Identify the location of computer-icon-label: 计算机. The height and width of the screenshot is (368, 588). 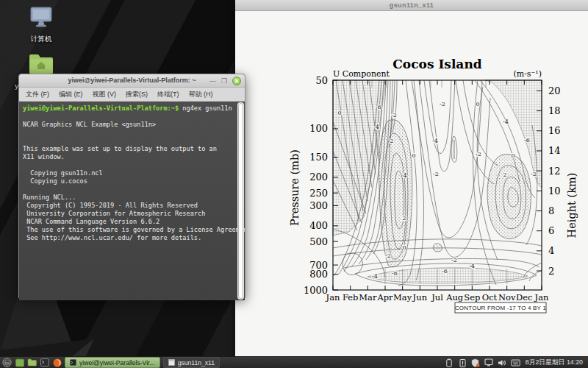
(41, 40).